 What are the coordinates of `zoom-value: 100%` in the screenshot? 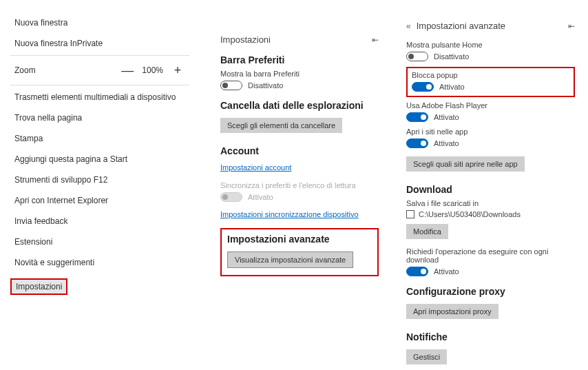 It's located at (153, 70).